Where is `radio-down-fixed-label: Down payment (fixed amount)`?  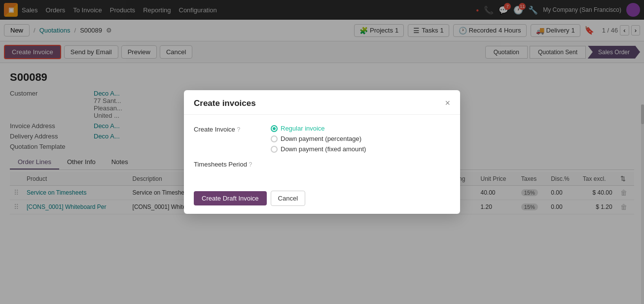
radio-down-fixed-label: Down payment (fixed amount) is located at coordinates (323, 149).